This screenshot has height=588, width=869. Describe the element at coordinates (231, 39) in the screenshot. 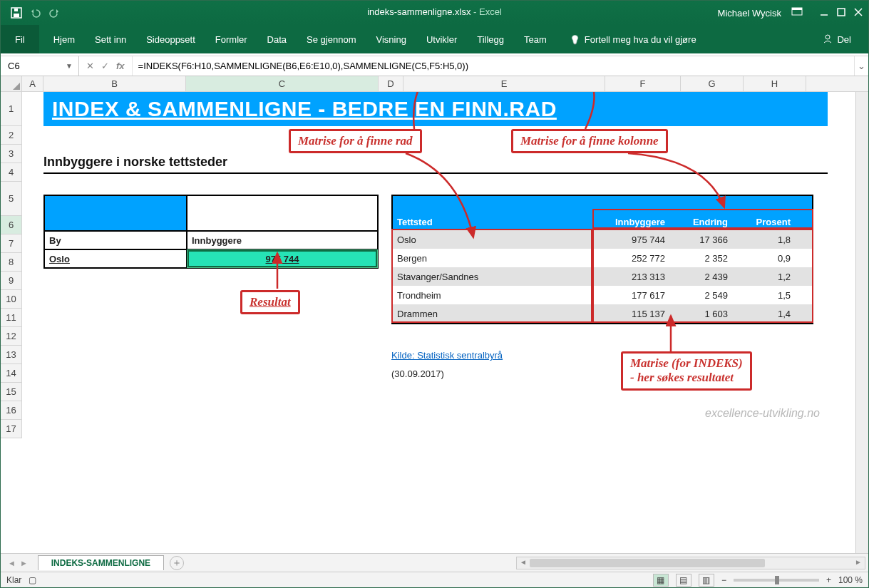

I see `tab-formler: Formler` at that location.